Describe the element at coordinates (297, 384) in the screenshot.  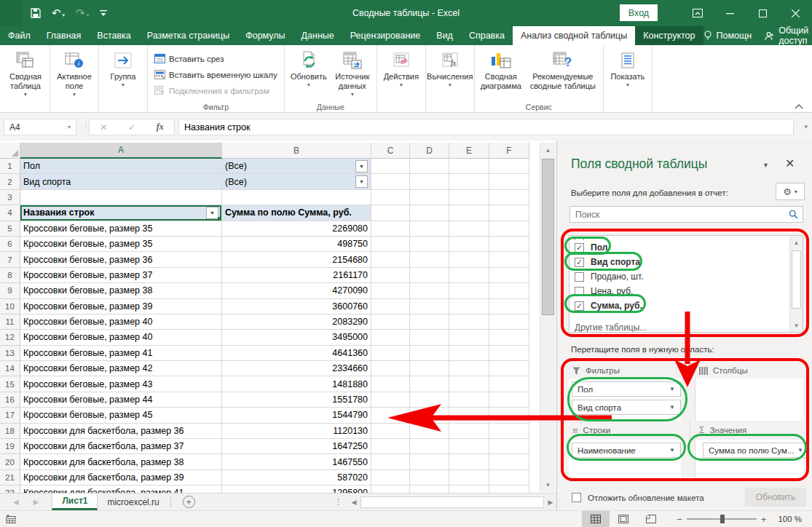
I see `pivot-value-cell: 1481880` at that location.